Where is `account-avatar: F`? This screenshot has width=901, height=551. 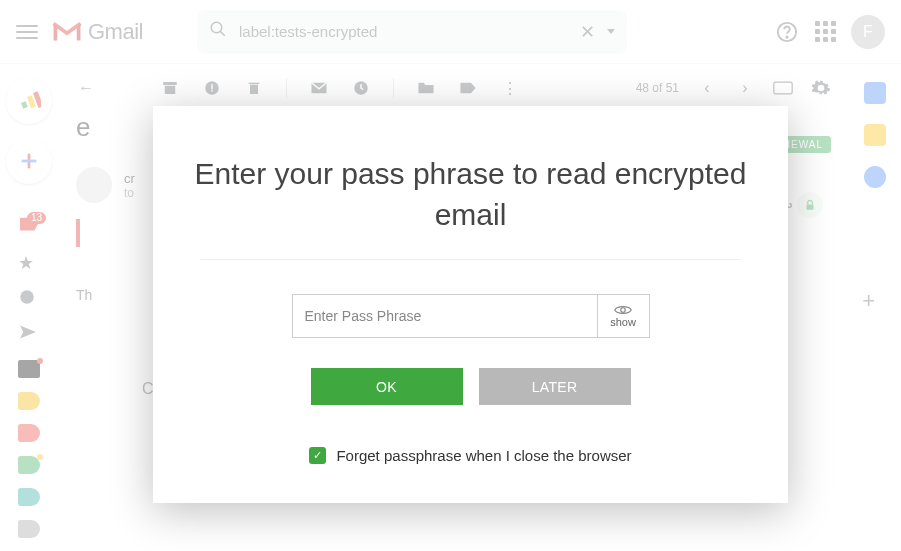
account-avatar: F is located at coordinates (868, 32).